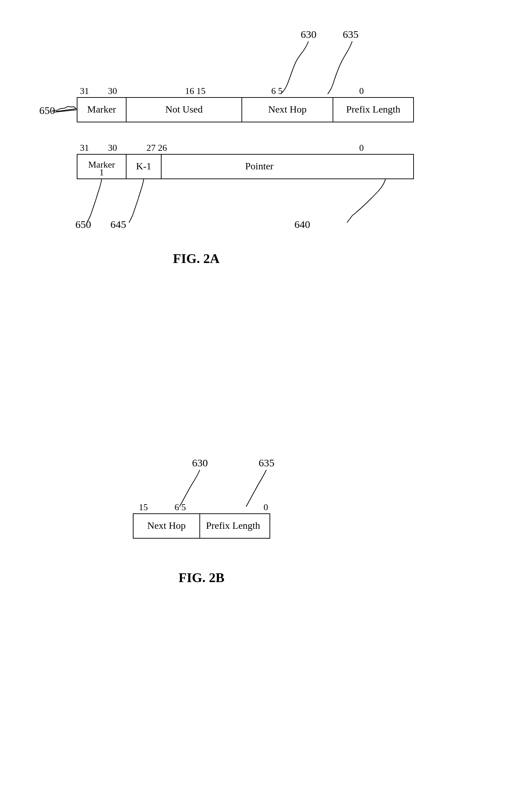 Image resolution: width=532 pixels, height=796 pixels. Describe the element at coordinates (373, 110) in the screenshot. I see `cell-prefix-length-top: Prefix Length` at that location.